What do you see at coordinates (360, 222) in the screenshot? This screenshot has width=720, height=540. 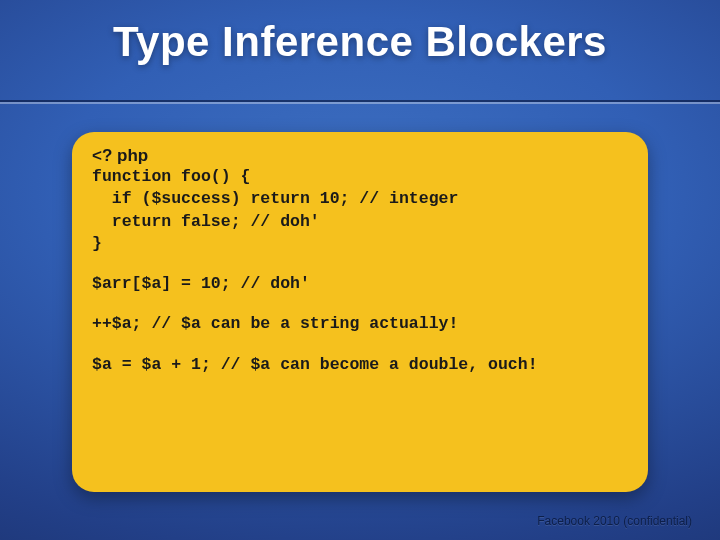 I see `code-line-return: return false; // doh'` at bounding box center [360, 222].